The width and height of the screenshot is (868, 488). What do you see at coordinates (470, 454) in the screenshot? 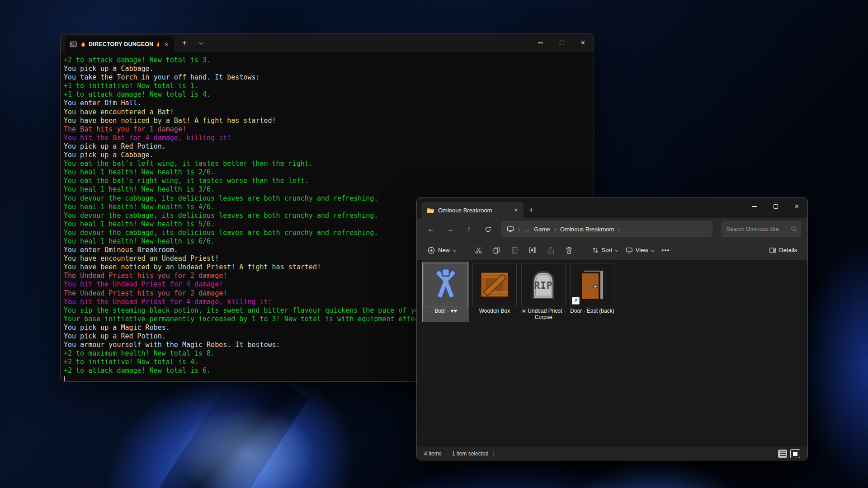
I see `selection-count: 1 item selected` at bounding box center [470, 454].